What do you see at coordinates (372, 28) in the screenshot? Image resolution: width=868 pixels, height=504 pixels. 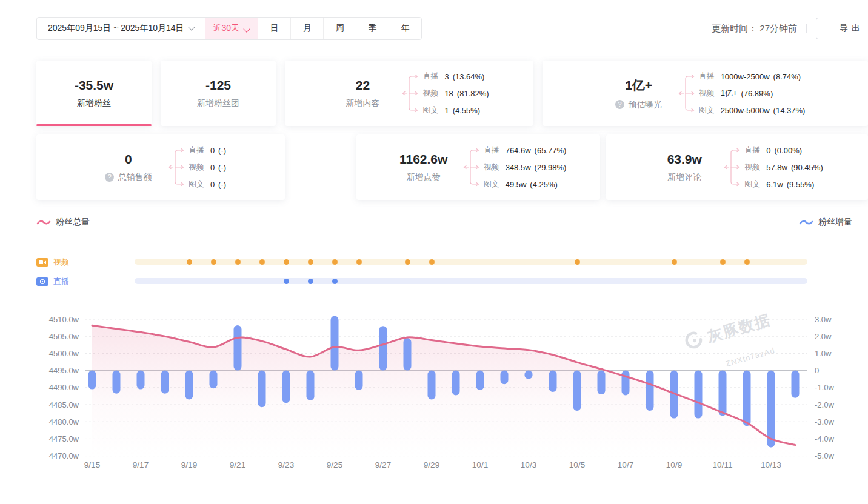 I see `tab-period-季: 季` at bounding box center [372, 28].